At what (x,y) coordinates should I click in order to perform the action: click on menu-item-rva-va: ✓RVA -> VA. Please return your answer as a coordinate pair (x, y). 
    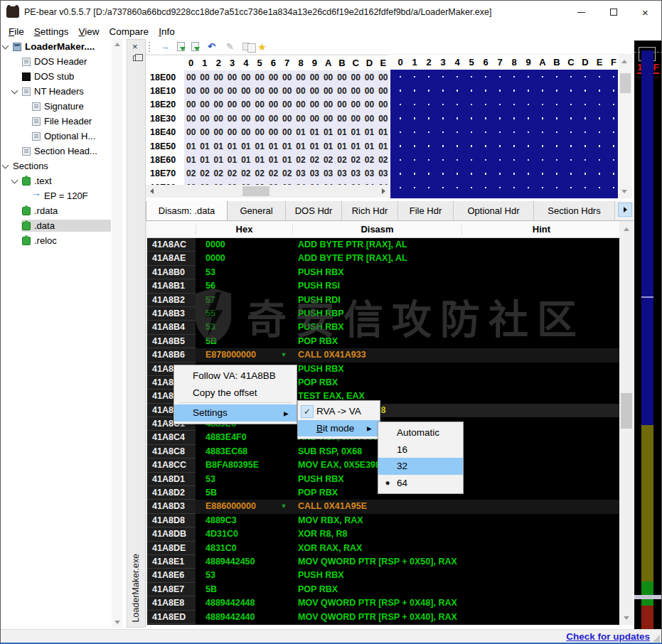
    Looking at the image, I should click on (338, 412).